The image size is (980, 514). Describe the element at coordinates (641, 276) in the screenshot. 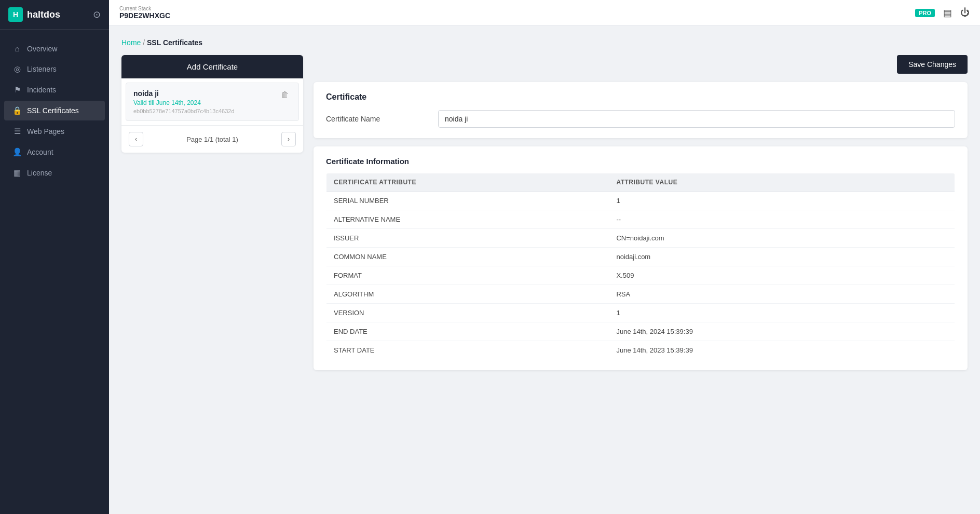

I see `table-row: FORMATX.509` at that location.